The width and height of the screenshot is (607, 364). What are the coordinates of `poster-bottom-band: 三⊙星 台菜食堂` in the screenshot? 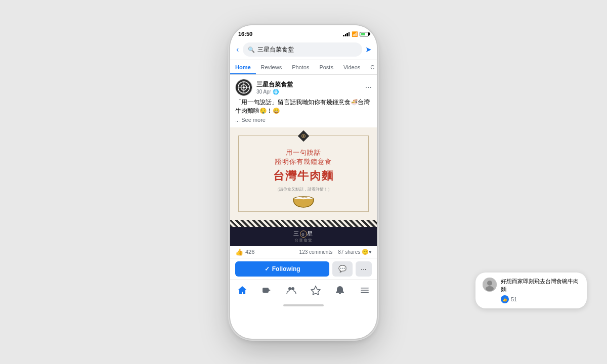 It's located at (304, 237).